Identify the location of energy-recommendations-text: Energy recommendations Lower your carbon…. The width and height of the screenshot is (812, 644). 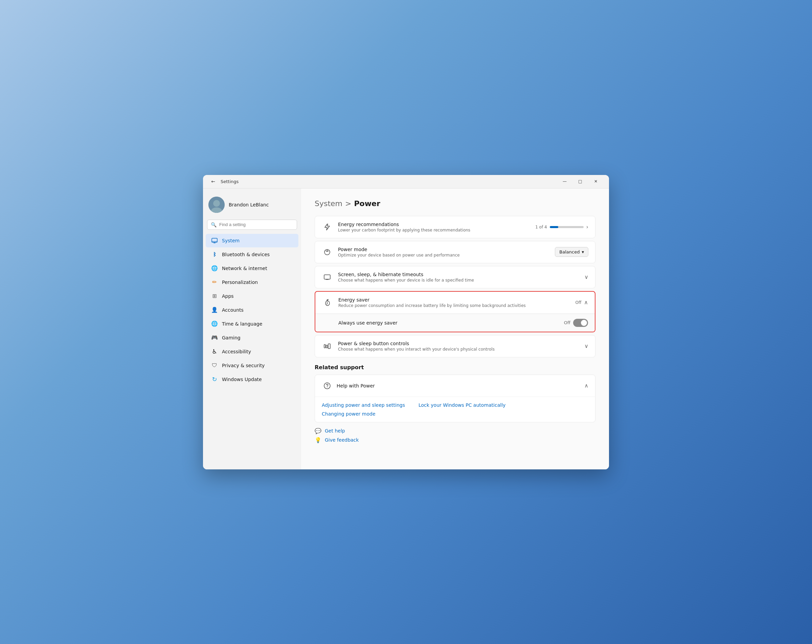
(434, 227).